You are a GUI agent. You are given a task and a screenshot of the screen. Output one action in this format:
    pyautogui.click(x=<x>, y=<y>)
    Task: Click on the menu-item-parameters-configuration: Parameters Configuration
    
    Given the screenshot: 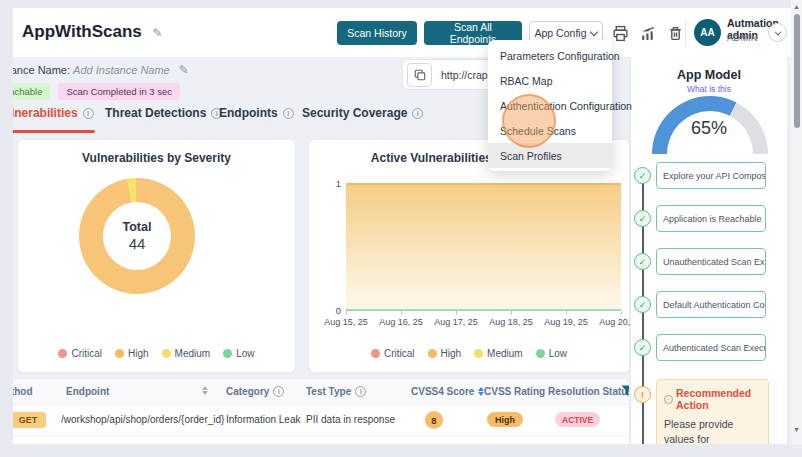 What is the action you would take?
    pyautogui.click(x=550, y=56)
    